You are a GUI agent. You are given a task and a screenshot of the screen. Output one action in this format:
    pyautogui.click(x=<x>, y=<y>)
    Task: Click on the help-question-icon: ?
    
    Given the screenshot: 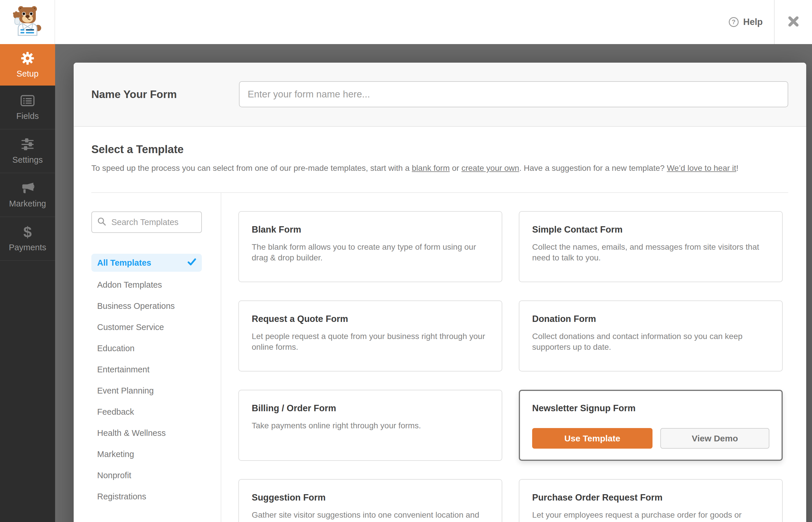 What is the action you would take?
    pyautogui.click(x=734, y=22)
    